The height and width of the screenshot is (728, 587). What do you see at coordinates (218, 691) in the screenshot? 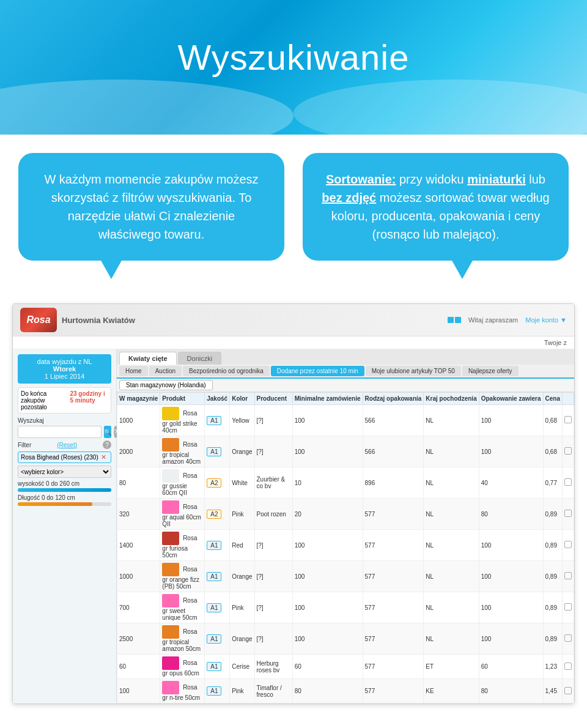
I see `cell-quality: A1` at bounding box center [218, 691].